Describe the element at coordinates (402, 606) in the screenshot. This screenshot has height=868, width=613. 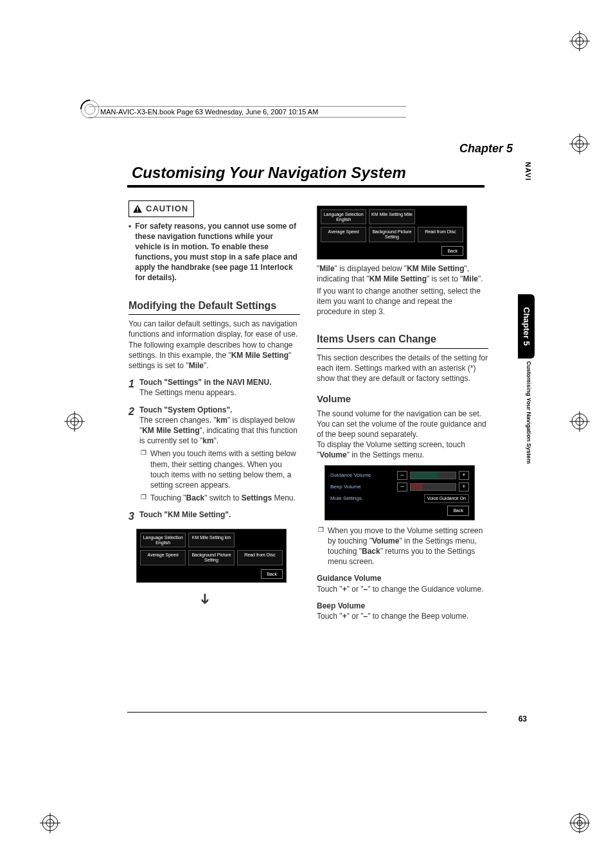
I see `beep-volume-heading: Beep Volume` at that location.